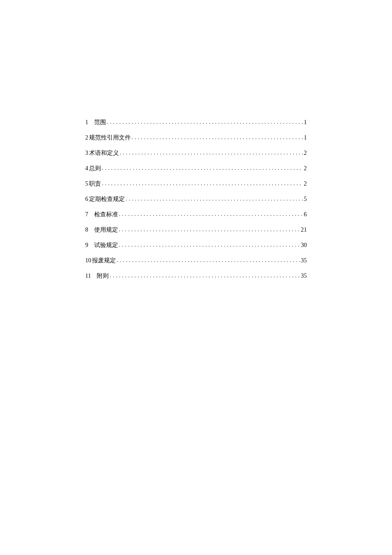  What do you see at coordinates (196, 184) in the screenshot?
I see `toc-entry: 5职责2` at bounding box center [196, 184].